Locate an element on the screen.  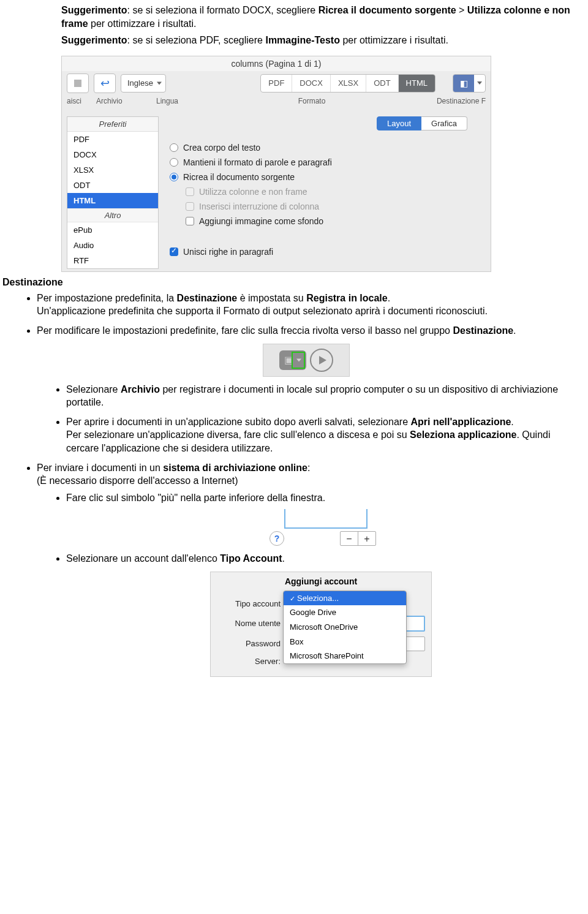
subbullet-click-plus: Fare clic sul simbolo "più" nella parte … is located at coordinates (321, 519).